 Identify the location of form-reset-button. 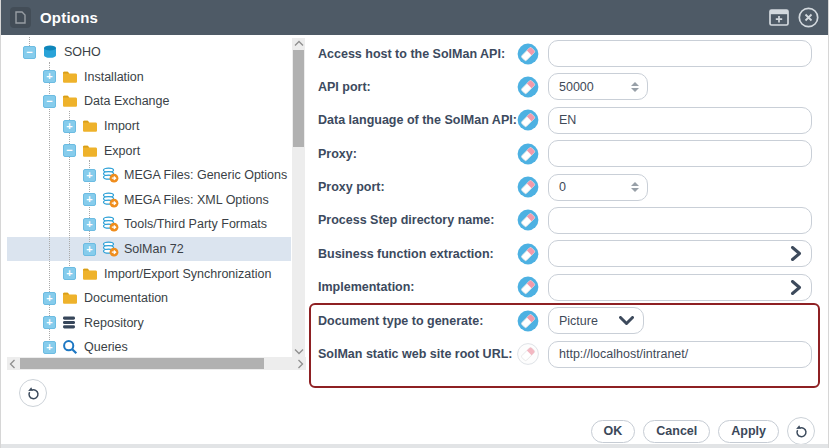
(801, 431).